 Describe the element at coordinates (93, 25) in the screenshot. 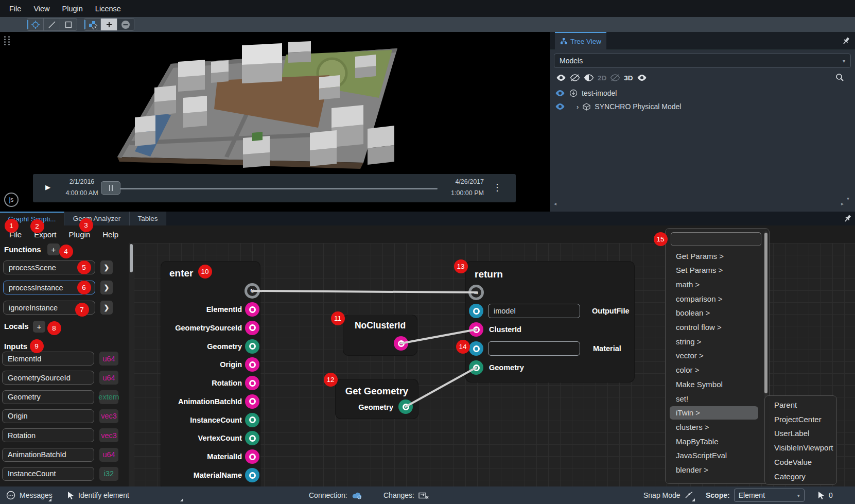

I see `rotate-selection-button` at that location.